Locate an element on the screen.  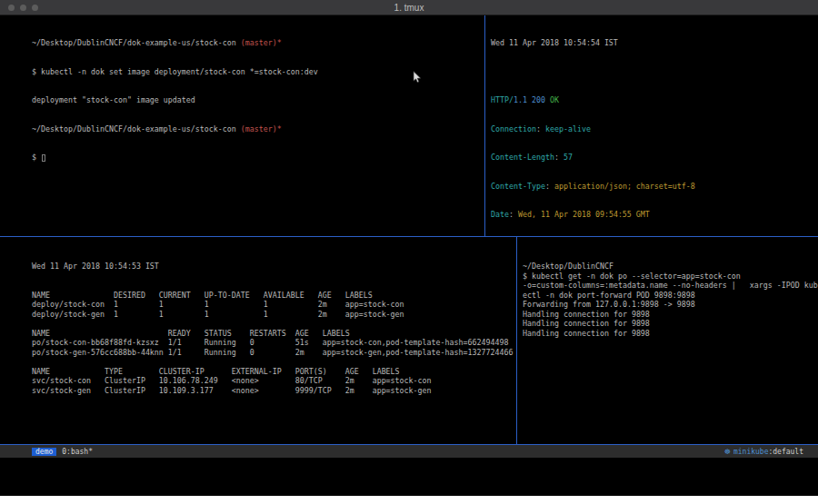
kubernetes-helm-icon: ☸ is located at coordinates (727, 452).